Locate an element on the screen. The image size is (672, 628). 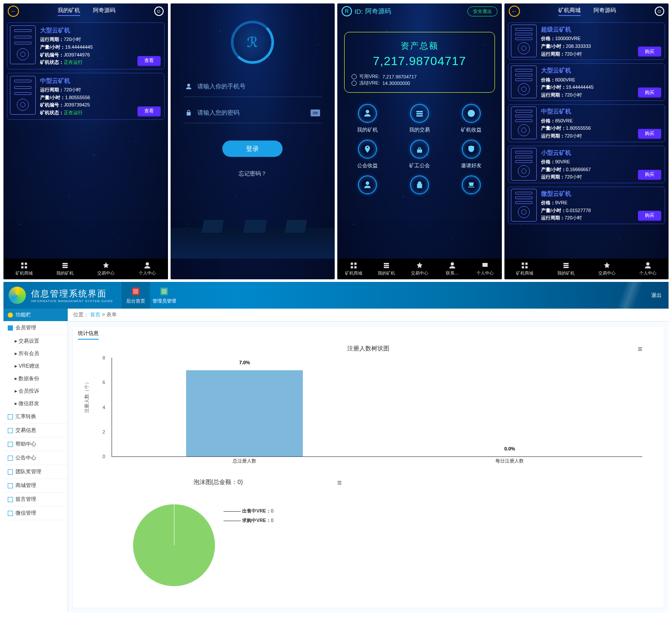
dashboard-cell: 我的交易 is located at coordinates (420, 119).